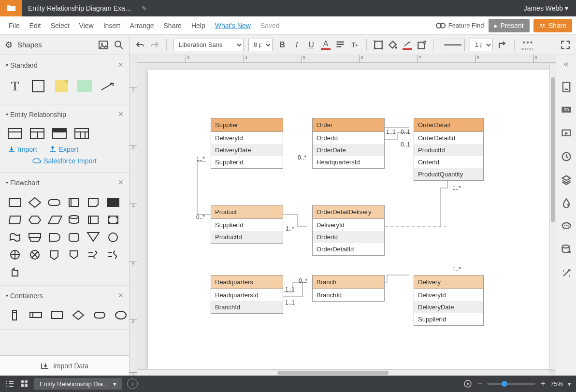 This screenshot has width=576, height=392. What do you see at coordinates (103, 45) in the screenshot?
I see `image-icon` at bounding box center [103, 45].